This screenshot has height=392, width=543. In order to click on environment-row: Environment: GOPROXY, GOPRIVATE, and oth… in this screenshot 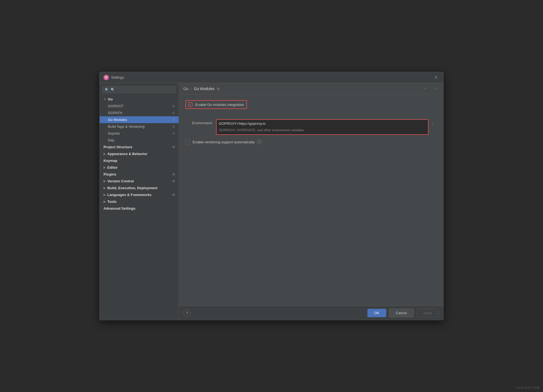, I will do `click(311, 127)`.